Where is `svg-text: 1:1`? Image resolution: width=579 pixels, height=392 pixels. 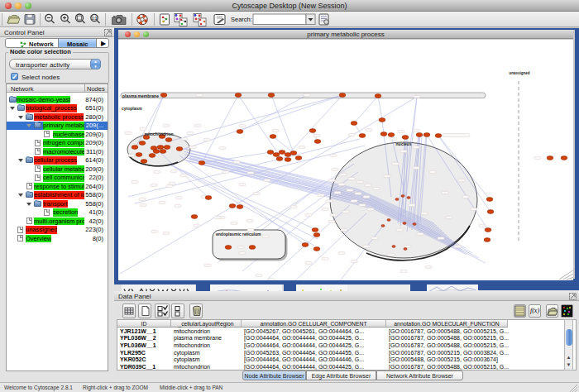 svg-text: 1:1 is located at coordinates (94, 18).